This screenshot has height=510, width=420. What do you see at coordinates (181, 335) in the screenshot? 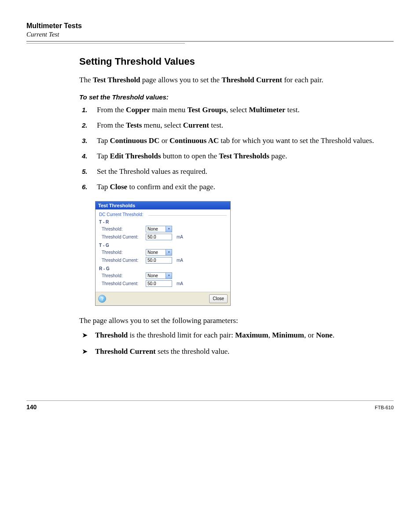
I see `text: is the threshold limit for each pair:` at bounding box center [181, 335].